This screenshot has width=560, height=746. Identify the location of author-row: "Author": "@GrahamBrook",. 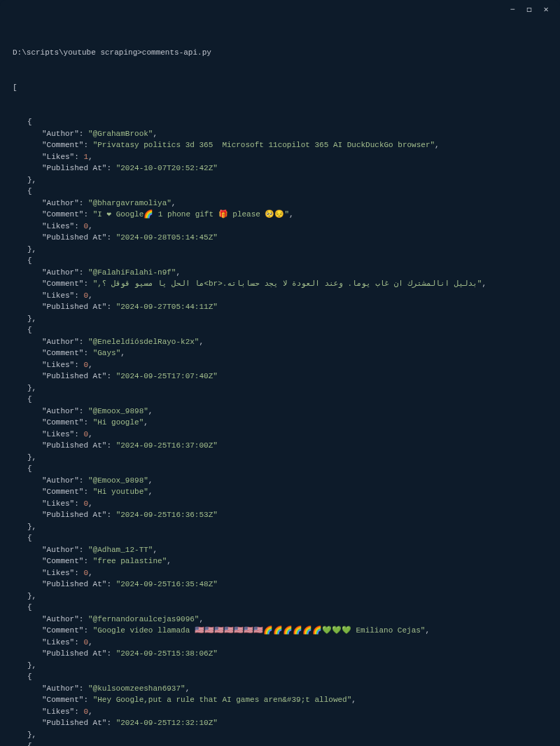
(295, 134).